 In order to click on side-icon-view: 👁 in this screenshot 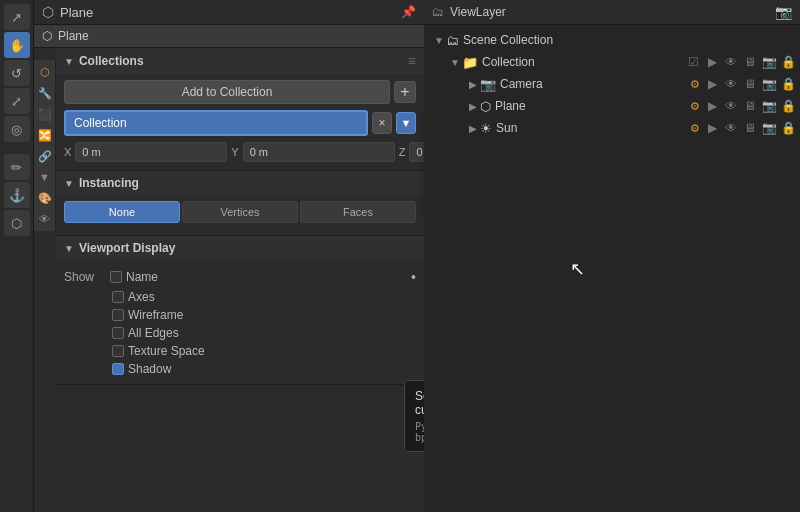, I will do `click(45, 219)`.